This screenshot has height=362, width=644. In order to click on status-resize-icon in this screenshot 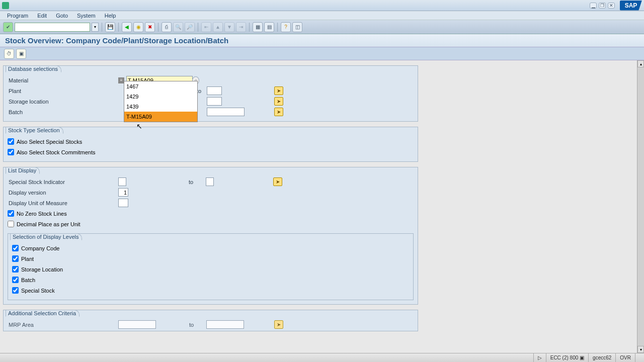, I will do `click(639, 358)`.